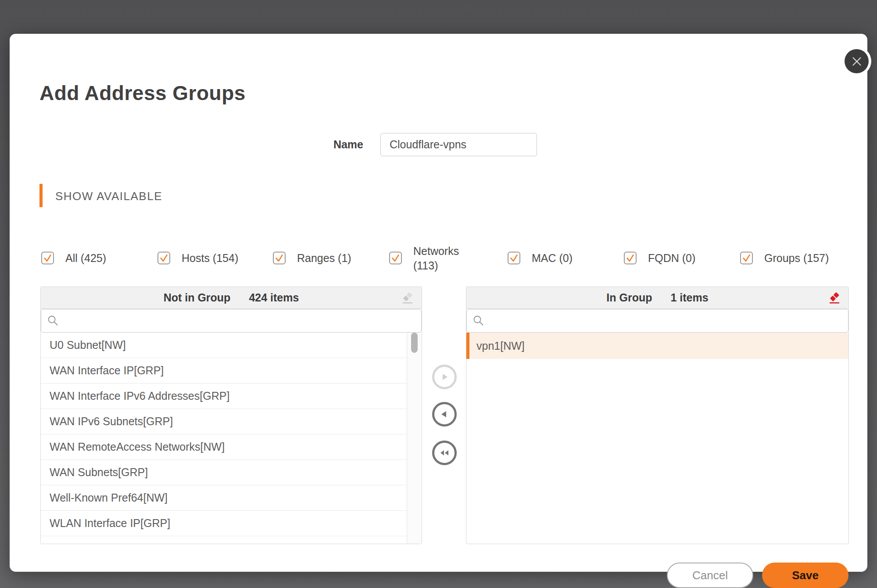 Image resolution: width=877 pixels, height=588 pixels. I want to click on not-in-group-search, so click(231, 321).